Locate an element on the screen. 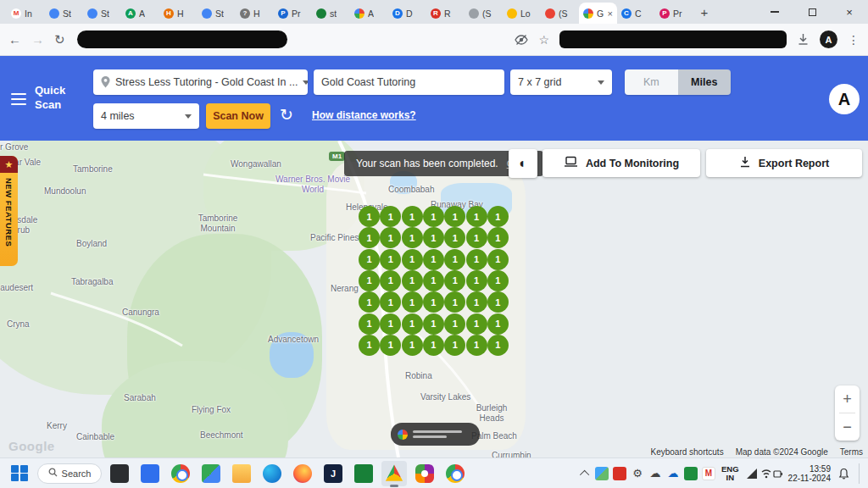  shield-tray-icon is located at coordinates (620, 474).